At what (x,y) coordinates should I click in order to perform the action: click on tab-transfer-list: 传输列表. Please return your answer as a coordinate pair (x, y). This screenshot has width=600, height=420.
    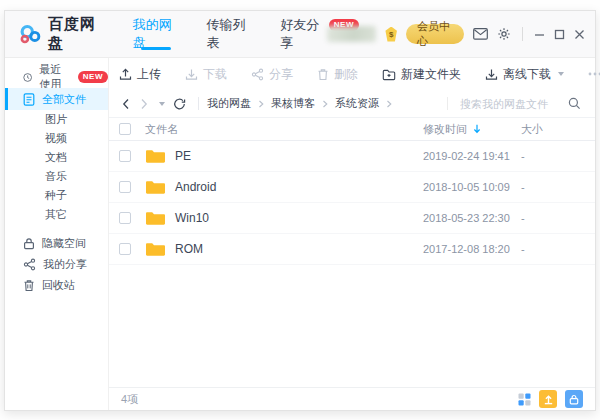
    Looking at the image, I should click on (230, 34).